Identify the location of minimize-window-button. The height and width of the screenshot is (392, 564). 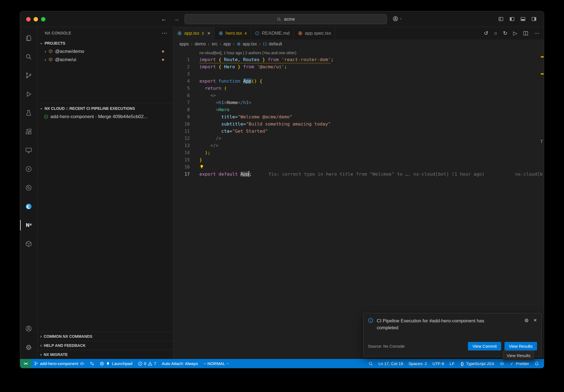
(36, 19).